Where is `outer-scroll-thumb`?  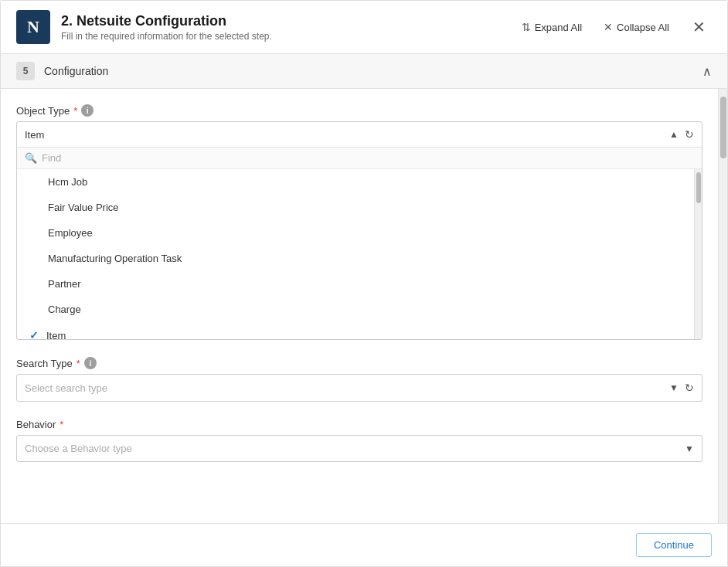 outer-scroll-thumb is located at coordinates (723, 127).